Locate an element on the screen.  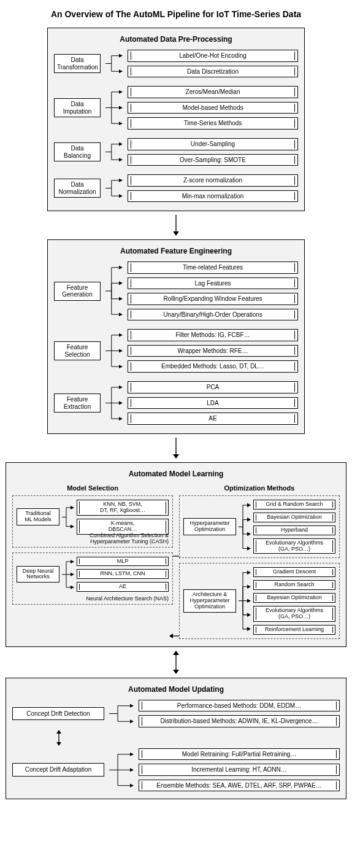
nas-caption: Neural Architecture Search (NAS) is located at coordinates (128, 599).